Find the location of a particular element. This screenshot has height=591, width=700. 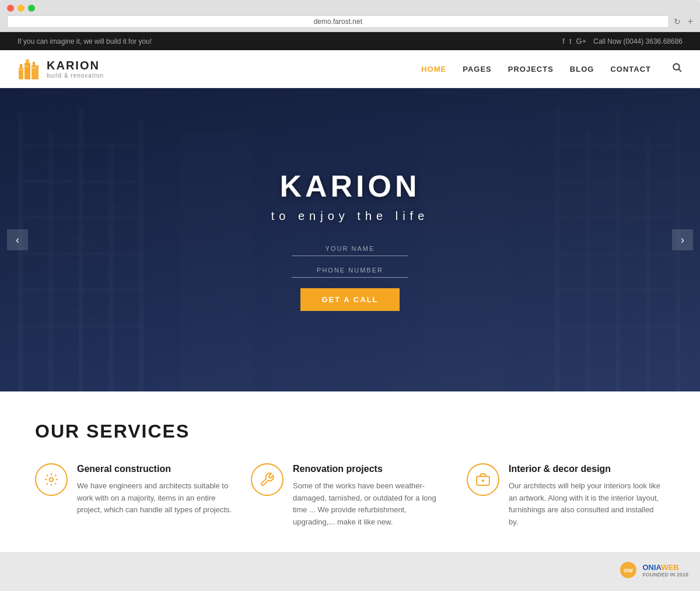

logo: KARION build & renovation is located at coordinates (61, 69).